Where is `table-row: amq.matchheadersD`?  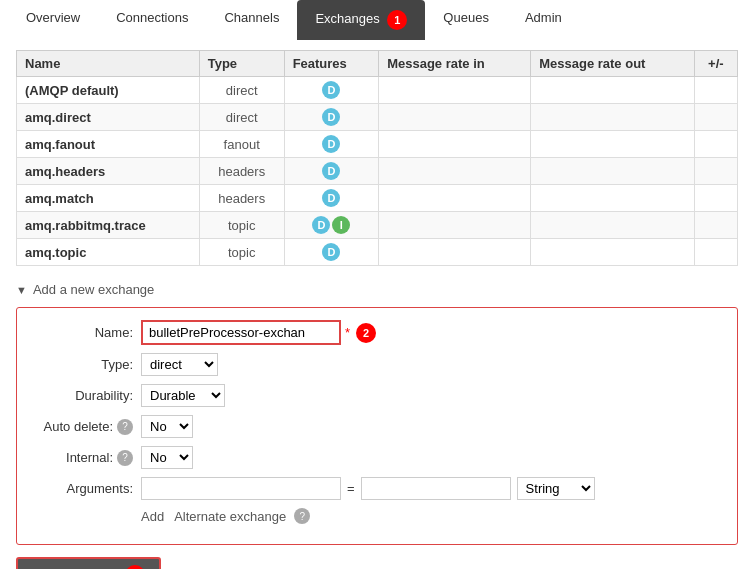
table-row: amq.matchheadersD is located at coordinates (378, 198).